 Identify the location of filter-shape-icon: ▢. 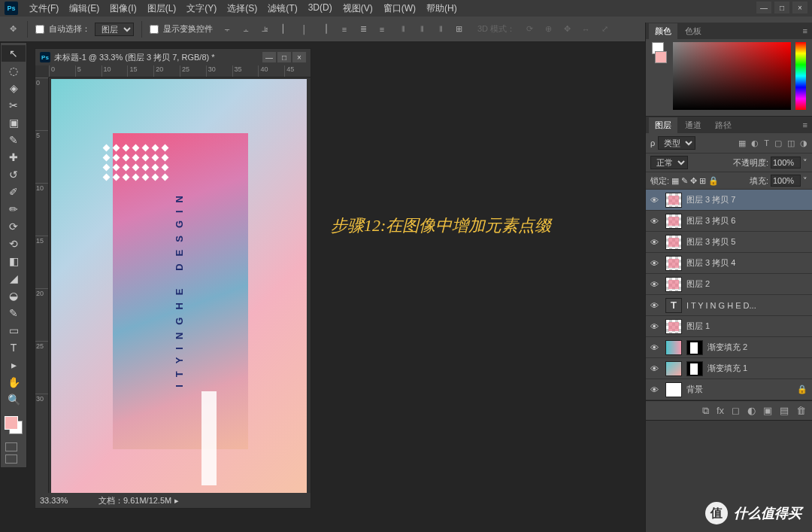
(778, 143).